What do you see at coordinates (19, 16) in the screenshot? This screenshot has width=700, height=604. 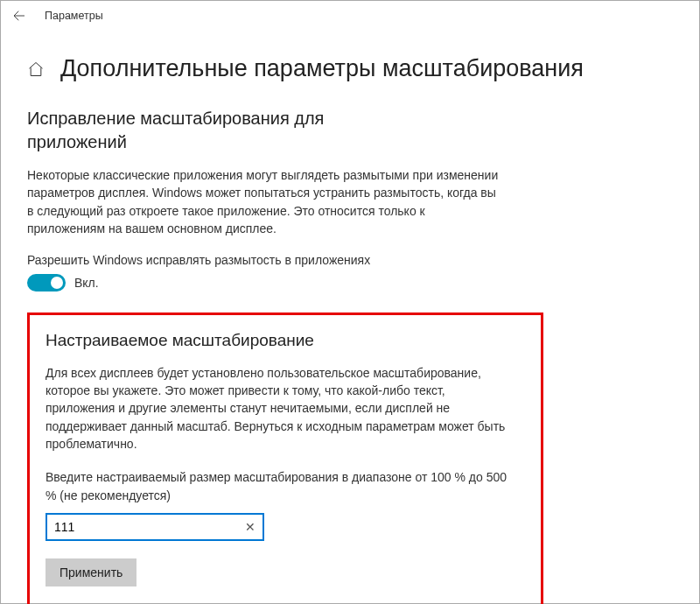 I see `arrow-left-icon` at bounding box center [19, 16].